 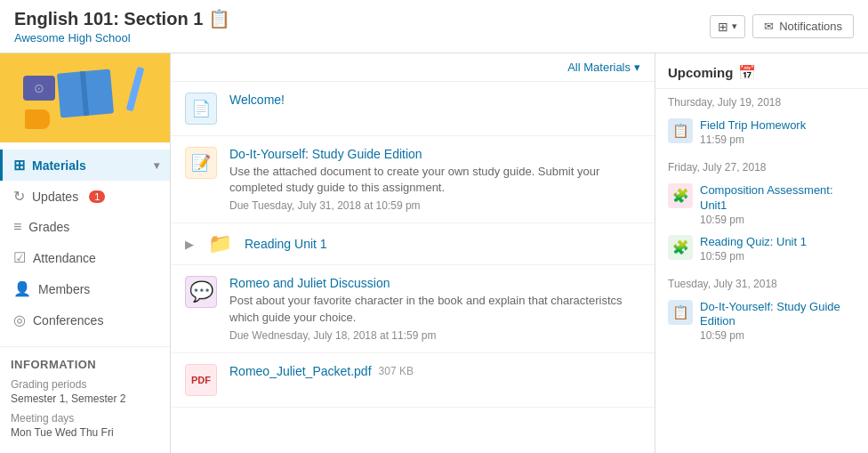 I want to click on item-body: Do-It-Yourself: Study Guide Edition Use …, so click(x=435, y=180).